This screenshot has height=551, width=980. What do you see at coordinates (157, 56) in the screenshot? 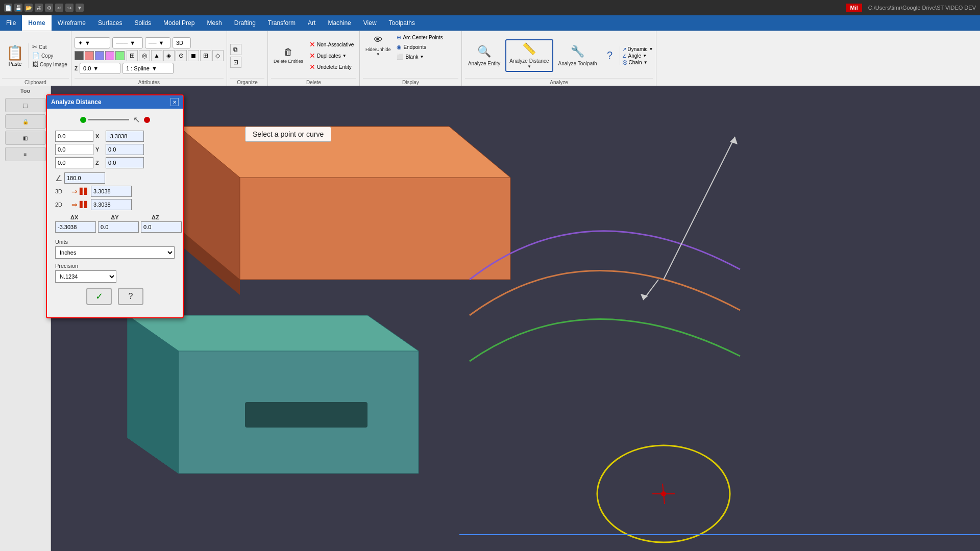
I see `tool-btn-3: ▲` at bounding box center [157, 56].